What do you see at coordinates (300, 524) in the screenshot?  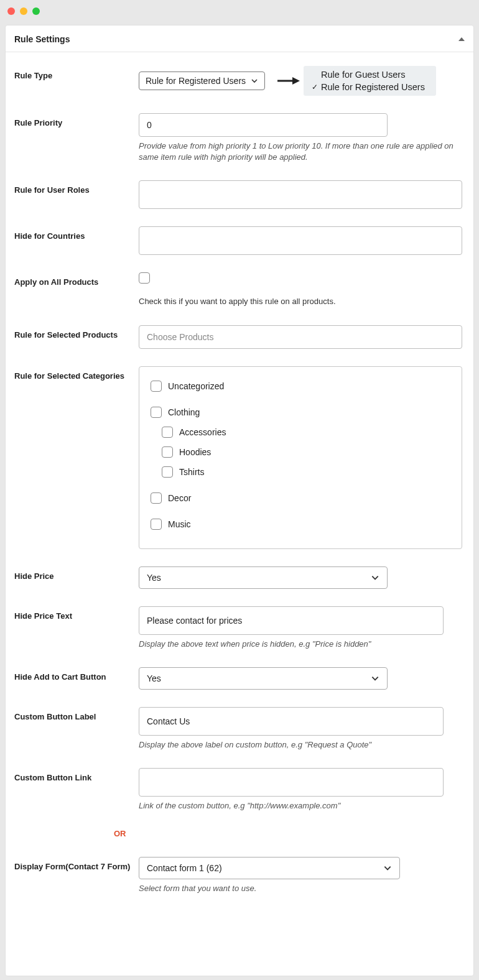 I see `cat-music: Music` at bounding box center [300, 524].